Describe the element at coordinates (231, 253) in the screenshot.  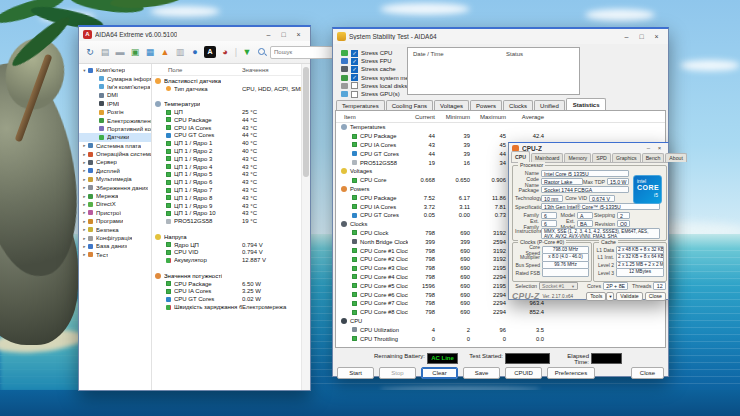
I see `sensor-row: CPU VID0.794 V` at that location.